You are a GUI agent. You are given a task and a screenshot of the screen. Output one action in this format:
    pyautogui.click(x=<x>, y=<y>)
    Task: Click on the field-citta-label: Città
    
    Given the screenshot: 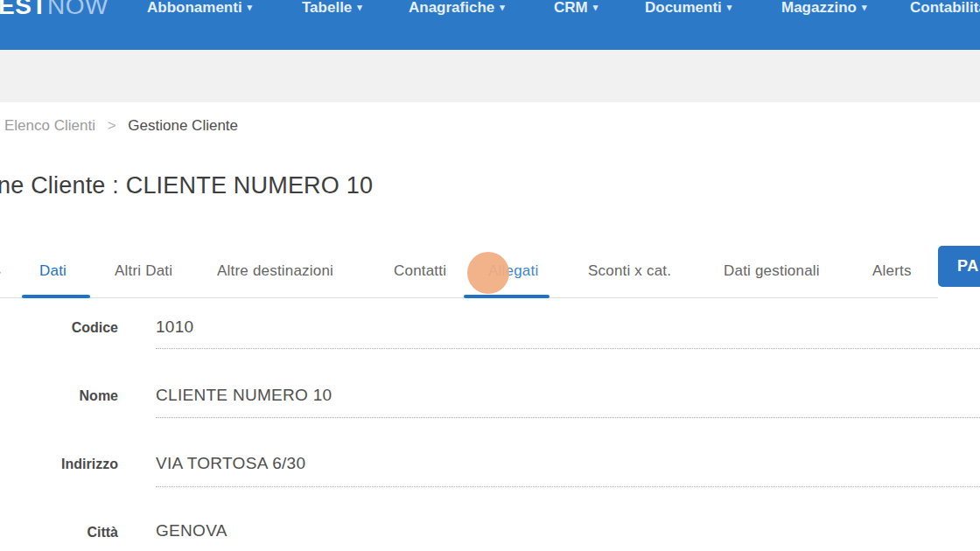 What is the action you would take?
    pyautogui.click(x=60, y=533)
    